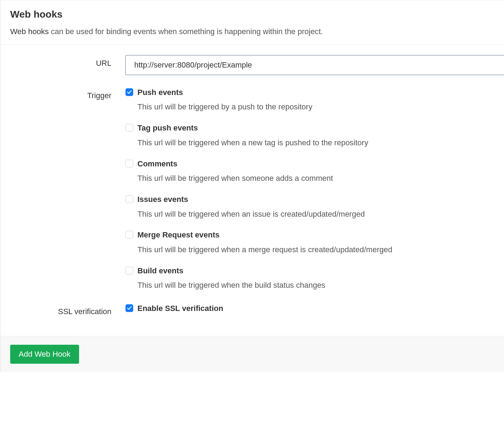 The image size is (504, 439). Describe the element at coordinates (315, 207) in the screenshot. I see `trigger-issues-events: Issues events This url will be triggered…` at that location.